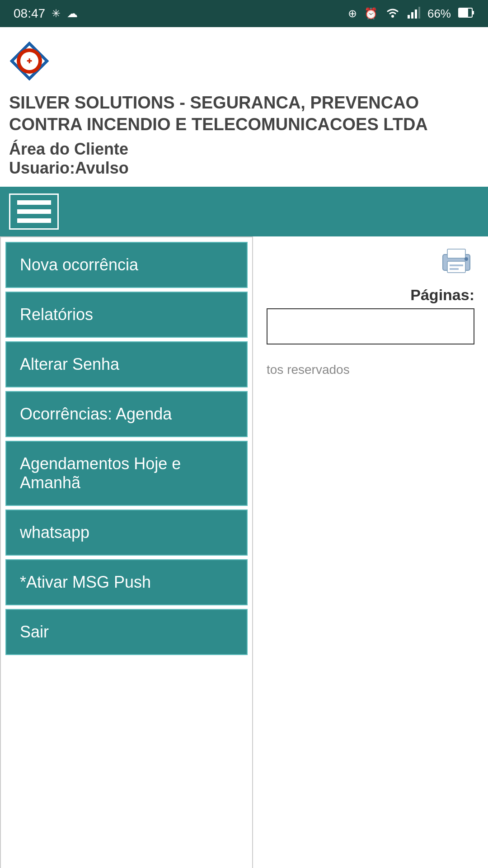 The image size is (488, 868). Describe the element at coordinates (127, 473) in the screenshot. I see `menu-item-agendamentos: Agendamentos Hoje e Amanhã` at that location.